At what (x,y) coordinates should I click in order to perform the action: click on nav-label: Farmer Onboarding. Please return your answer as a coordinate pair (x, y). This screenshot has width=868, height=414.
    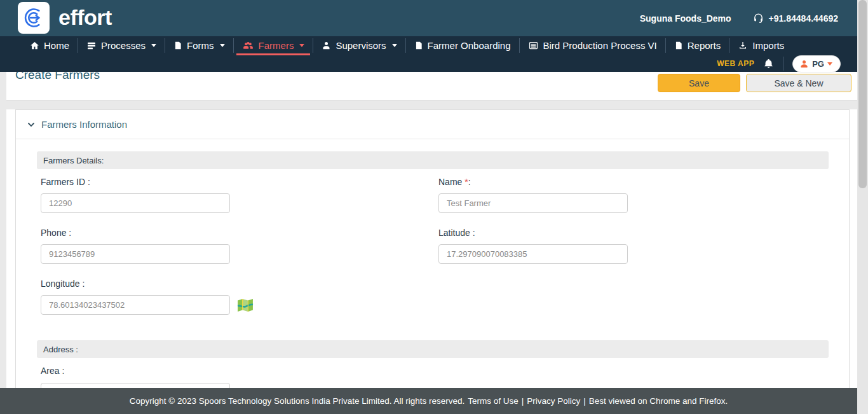
    Looking at the image, I should click on (469, 46).